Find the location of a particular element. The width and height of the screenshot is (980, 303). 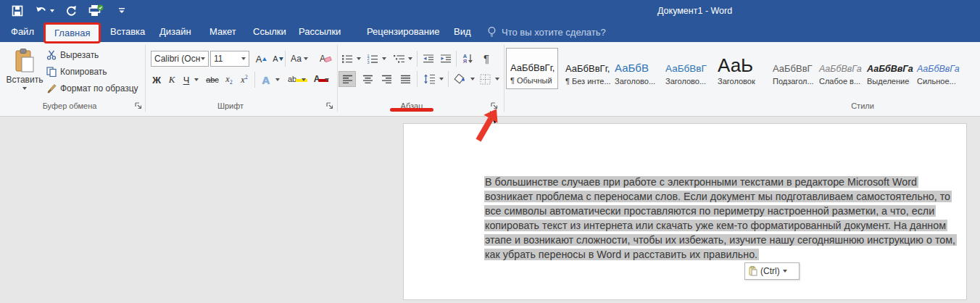

sort-button: А Я is located at coordinates (468, 59).